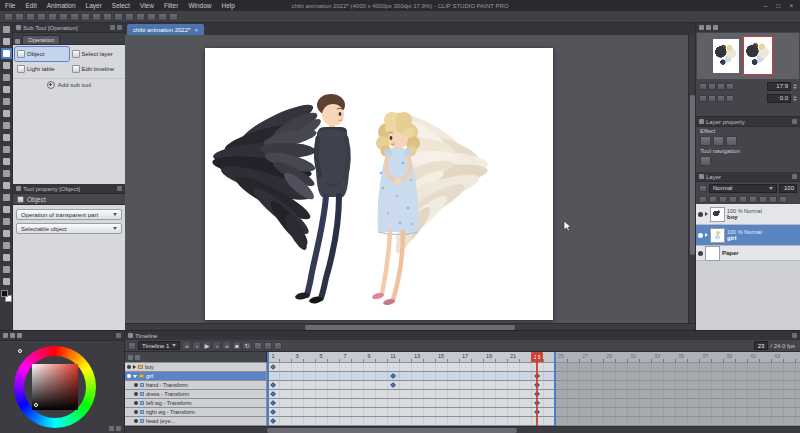 This screenshot has width=800, height=433. Describe the element at coordinates (6, 198) in the screenshot. I see `fill-tool-icon` at that location.